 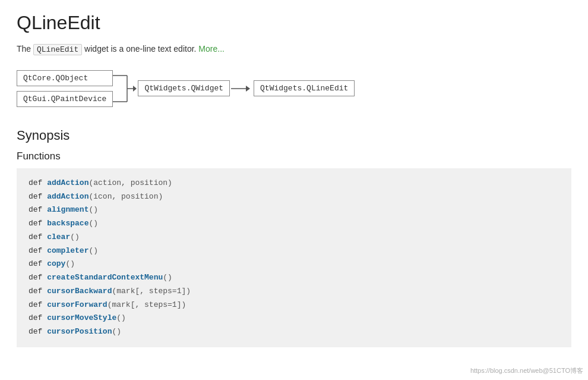 What do you see at coordinates (56, 264) in the screenshot?
I see `def-function-name: copy` at bounding box center [56, 264].